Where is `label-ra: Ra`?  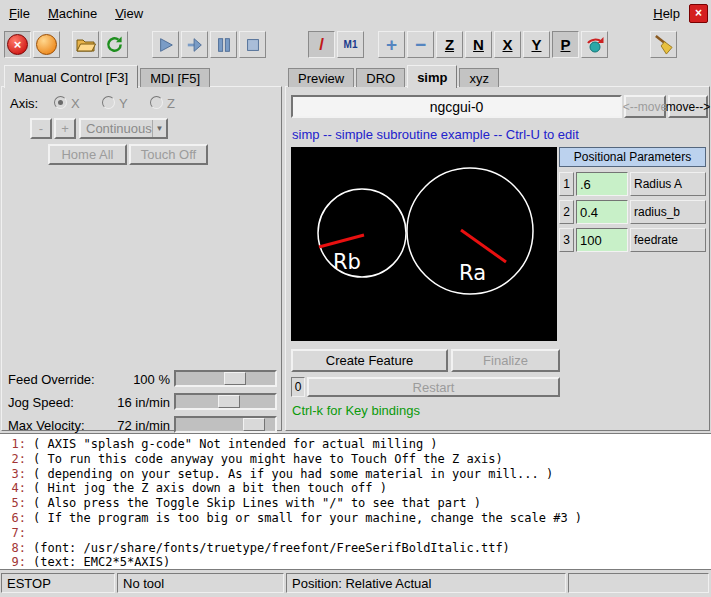 label-ra: Ra is located at coordinates (472, 273).